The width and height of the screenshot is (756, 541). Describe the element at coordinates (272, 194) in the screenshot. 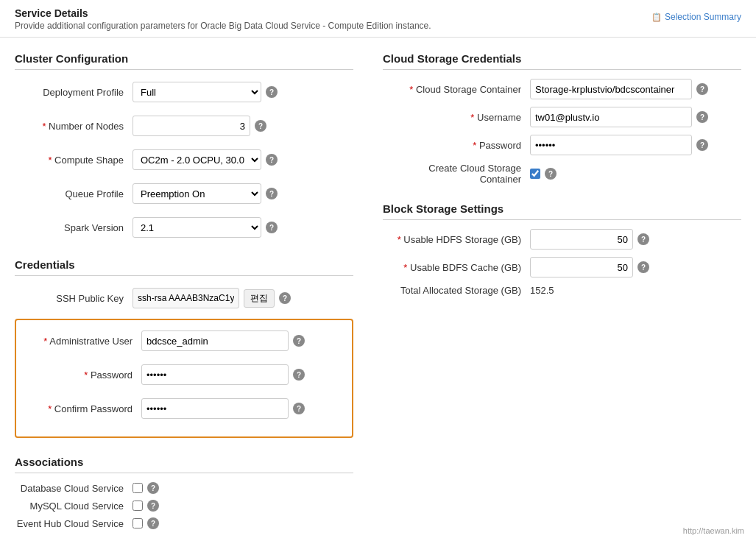

I see `queue-profile-help-icon: ?` at that location.